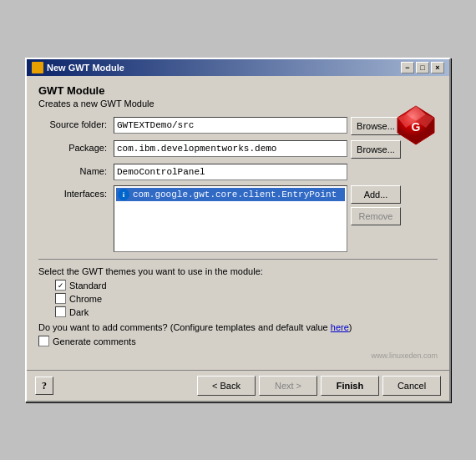 Image resolution: width=476 pixels, height=460 pixels. I want to click on interface-entry: i com.google.gwt.core.client.EntryPoint, so click(230, 195).